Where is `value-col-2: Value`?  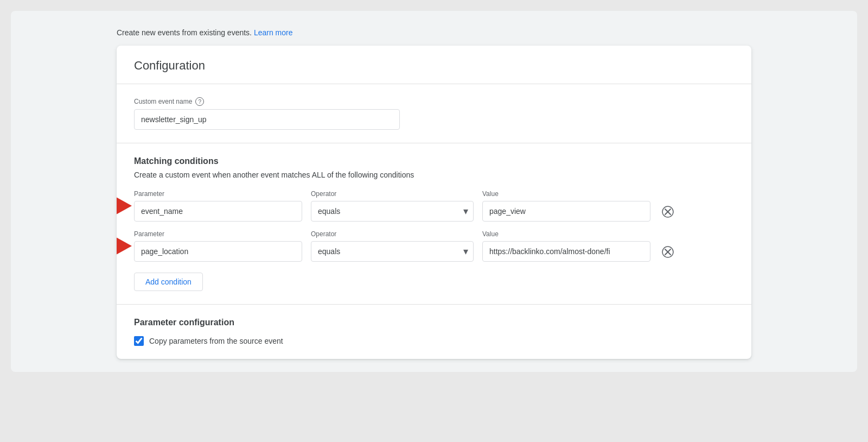
value-col-2: Value is located at coordinates (566, 246).